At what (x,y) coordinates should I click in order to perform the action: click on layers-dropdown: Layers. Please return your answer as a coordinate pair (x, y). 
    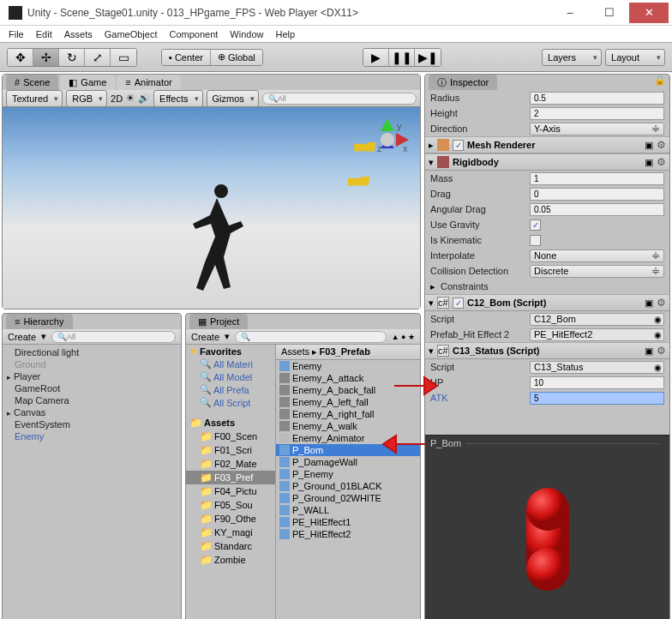
    Looking at the image, I should click on (572, 57).